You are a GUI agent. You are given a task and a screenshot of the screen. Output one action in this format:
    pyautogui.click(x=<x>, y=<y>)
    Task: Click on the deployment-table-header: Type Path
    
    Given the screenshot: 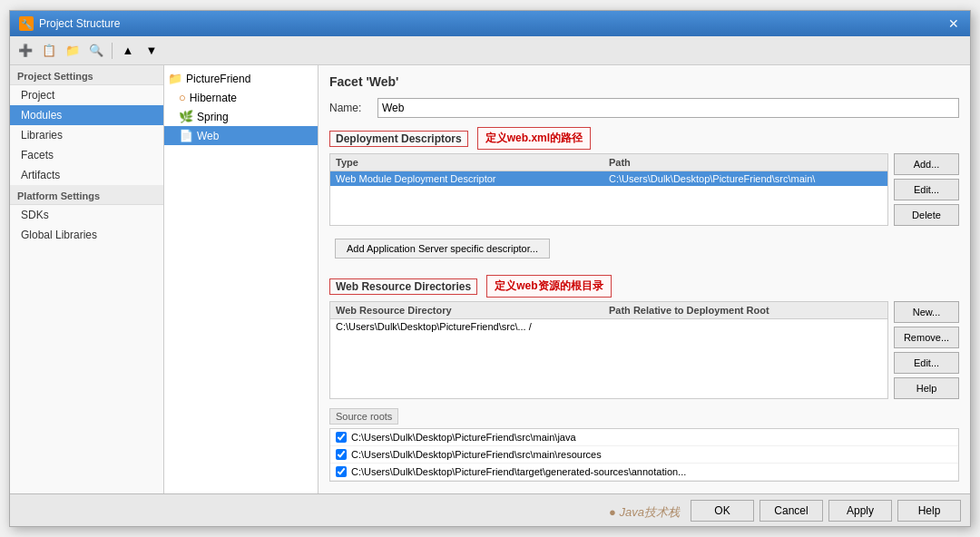 What is the action you would take?
    pyautogui.click(x=609, y=163)
    